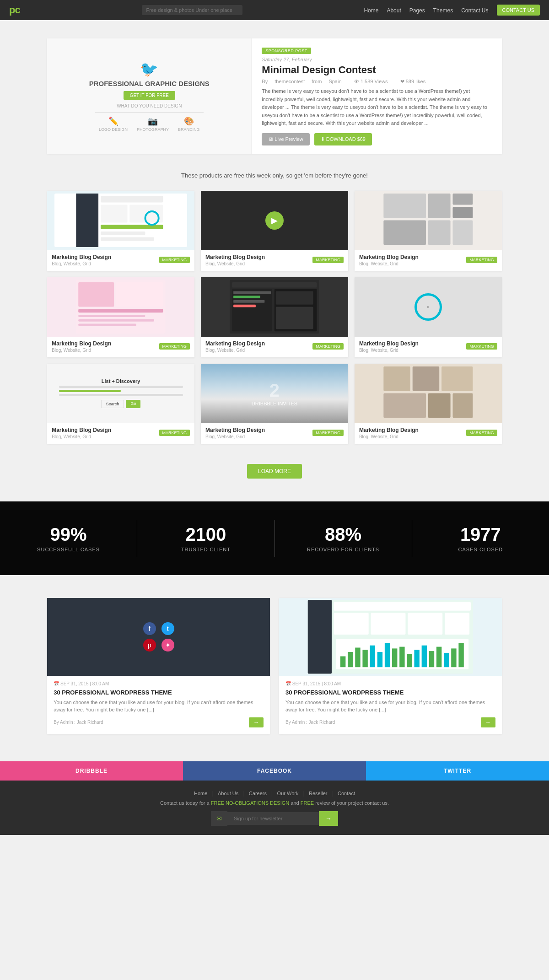 This screenshot has height=980, width=549. What do you see at coordinates (149, 95) in the screenshot?
I see `hero-get-btn: GET IT FOR FREE` at bounding box center [149, 95].